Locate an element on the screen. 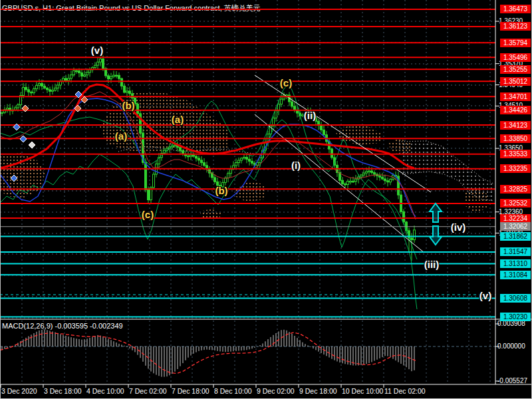 This screenshot has width=532, height=399. down-arrow-icon is located at coordinates (436, 235).